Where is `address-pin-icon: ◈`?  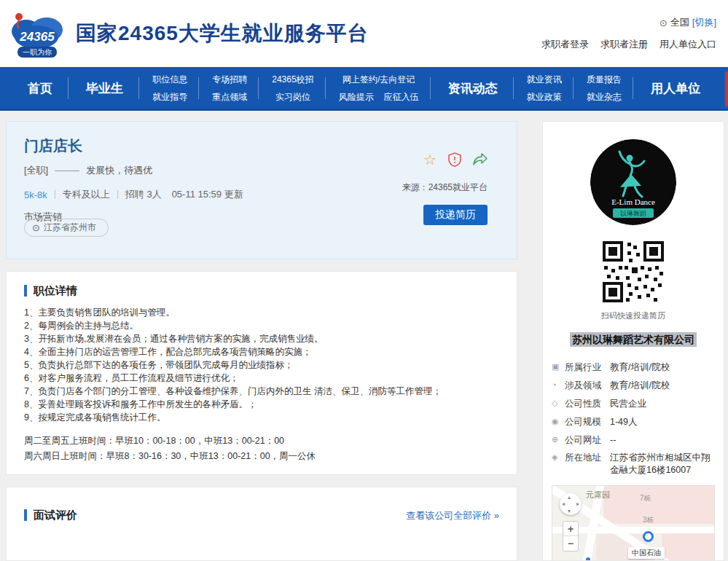
address-pin-icon: ◈ is located at coordinates (558, 464).